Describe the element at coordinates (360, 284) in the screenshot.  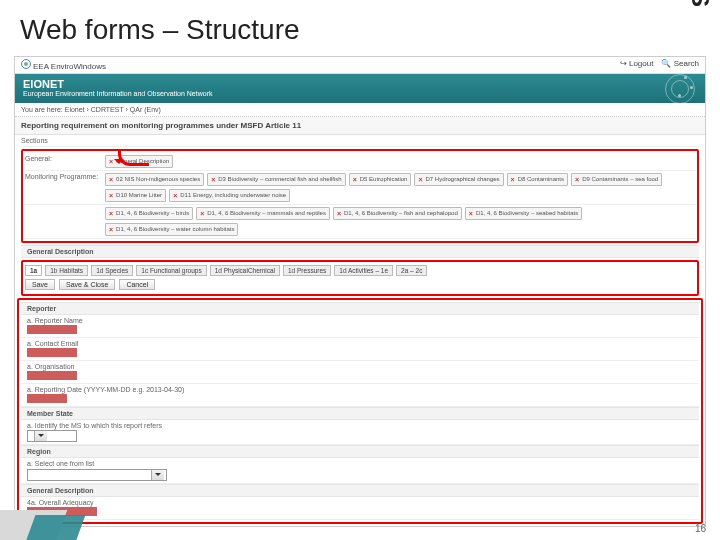
I see `button-row: Save Save & Close Cancel` at that location.